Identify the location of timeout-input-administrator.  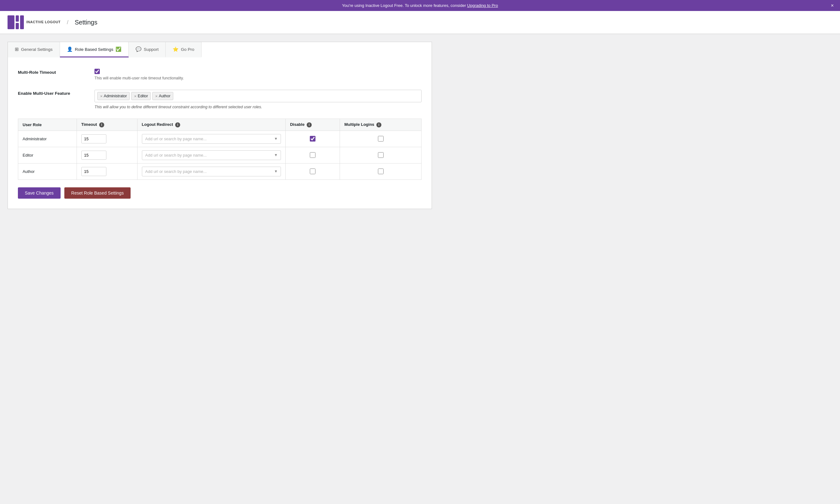
(94, 139).